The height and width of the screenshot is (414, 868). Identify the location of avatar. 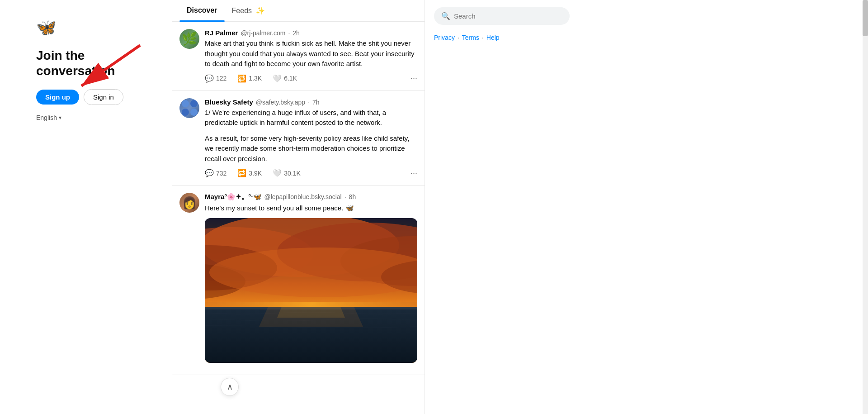
(189, 108).